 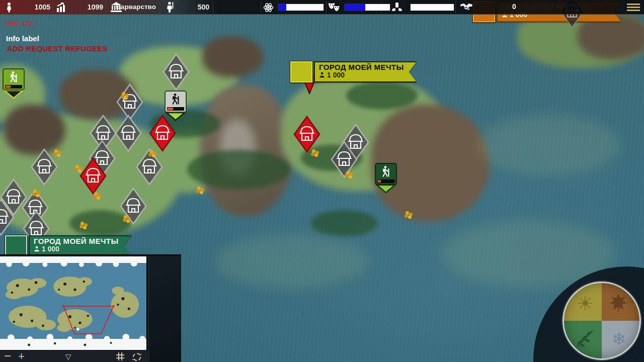 I want to click on city-banner-bottom-left: ГОРОД МОЕЙ МЕЧТЫ 1 000, so click(x=68, y=246).